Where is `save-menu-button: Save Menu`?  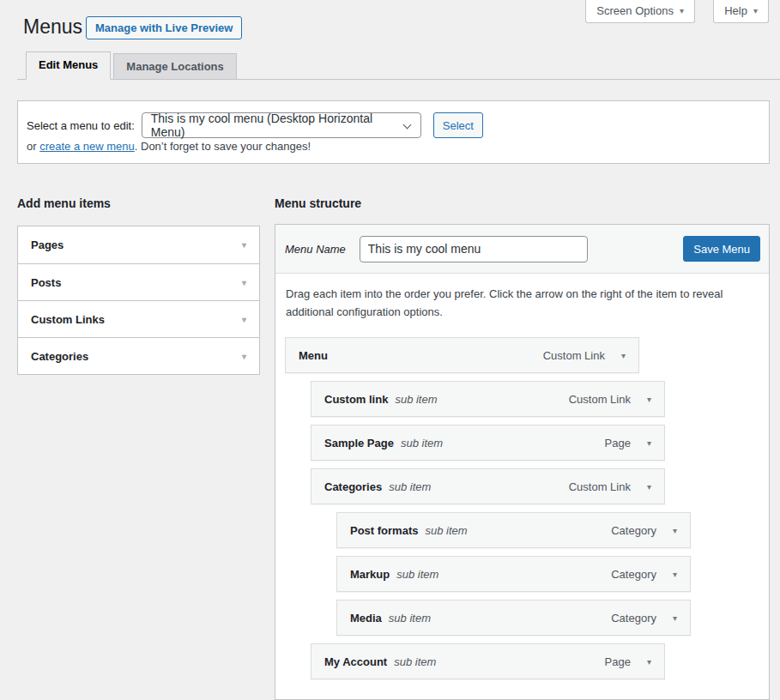 save-menu-button: Save Menu is located at coordinates (722, 249).